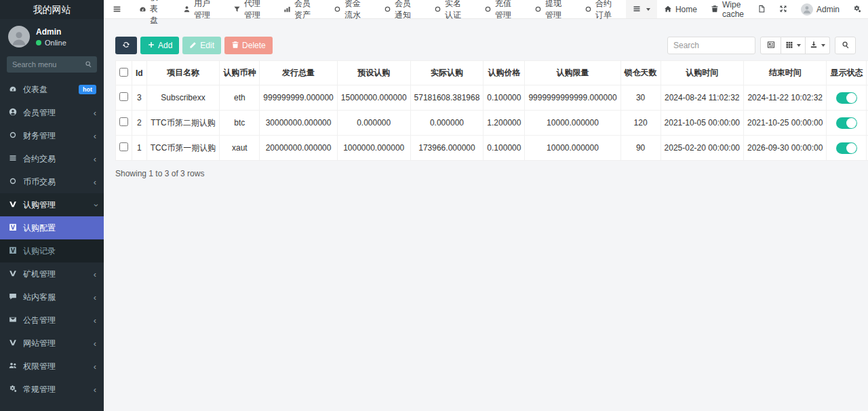 This screenshot has height=411, width=868. I want to click on sidebar-item-subscription-config: 认购配置, so click(52, 228).